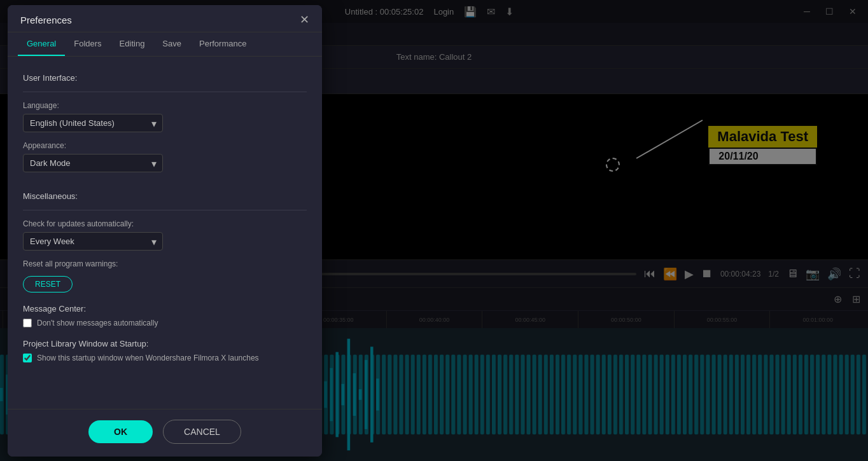  Describe the element at coordinates (93, 123) in the screenshot. I see `language-select: English (United States) Spanish French` at that location.